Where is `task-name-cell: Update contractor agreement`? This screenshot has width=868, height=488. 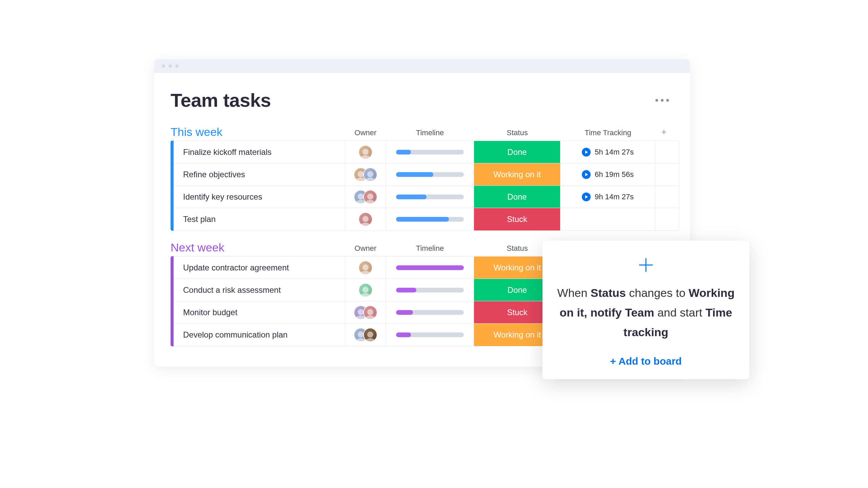 task-name-cell: Update contractor agreement is located at coordinates (259, 268).